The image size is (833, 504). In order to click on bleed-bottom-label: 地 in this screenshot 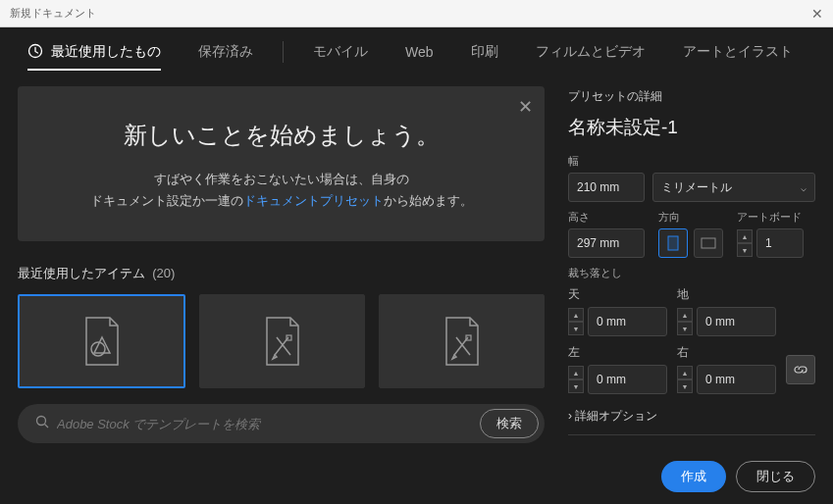, I will do `click(726, 294)`.